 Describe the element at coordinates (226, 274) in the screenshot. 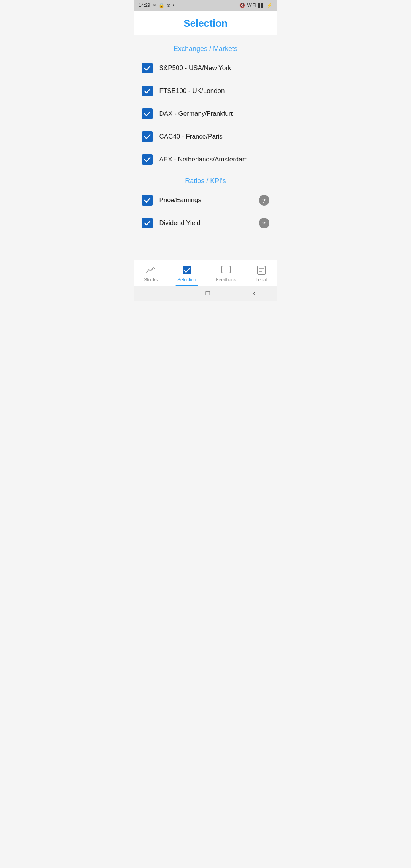

I see `nav-item-feedback: ! Feedback` at that location.